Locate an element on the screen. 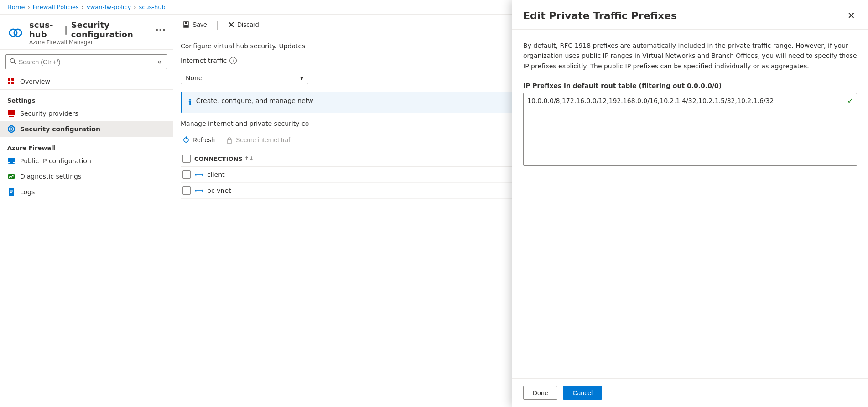  security-providers-icon is located at coordinates (11, 113).